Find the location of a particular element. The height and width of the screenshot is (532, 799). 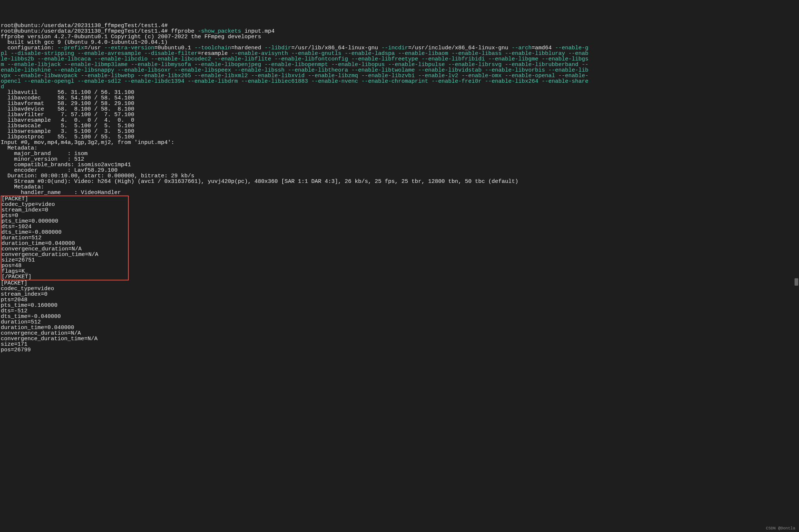

packet-line: dts=-1024 is located at coordinates (50, 227).